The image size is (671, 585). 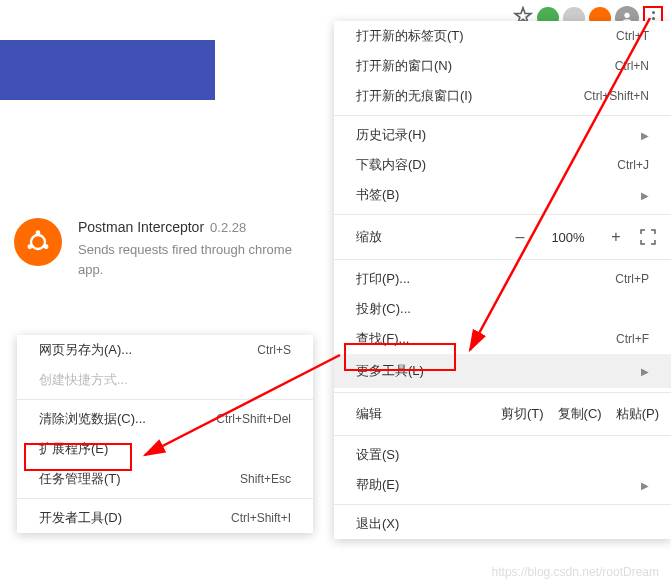 I want to click on menu-cast: 投射(C)..., so click(x=502, y=309).